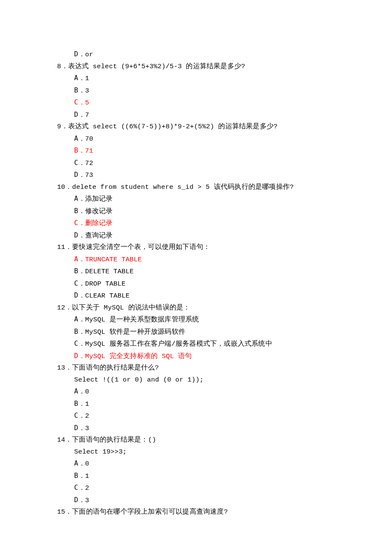 This screenshot has width=392, height=555. I want to click on option-text: DROP TABLE, so click(106, 284).